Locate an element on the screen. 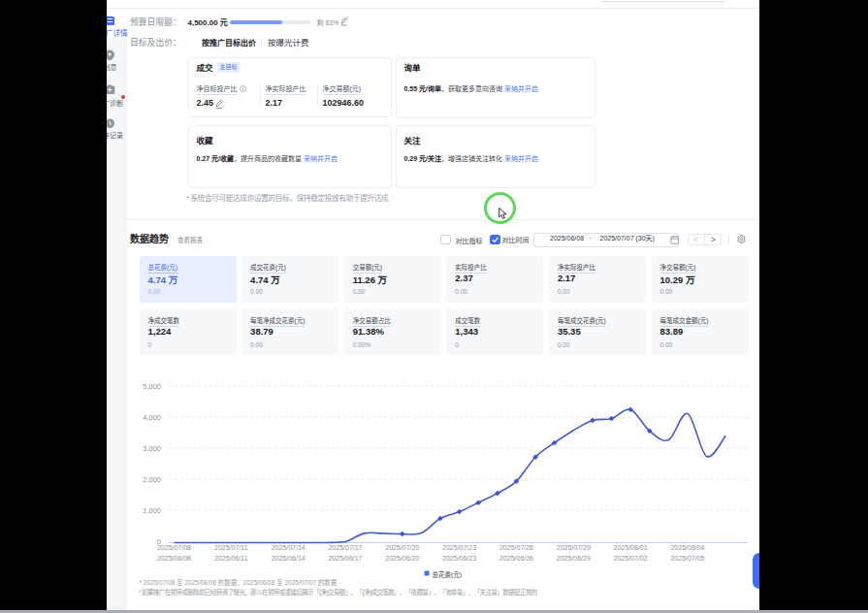 Image resolution: width=868 pixels, height=613 pixels. svg-text: 5,000 is located at coordinates (151, 386).